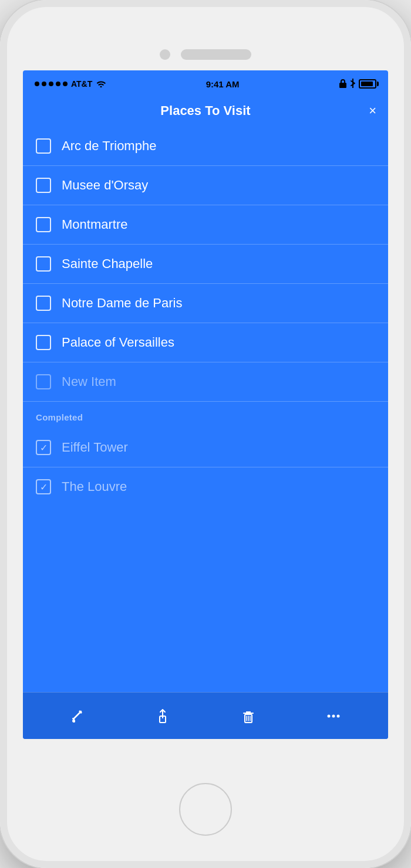 The width and height of the screenshot is (411, 868). Describe the element at coordinates (367, 84) in the screenshot. I see `battery-fill` at that location.